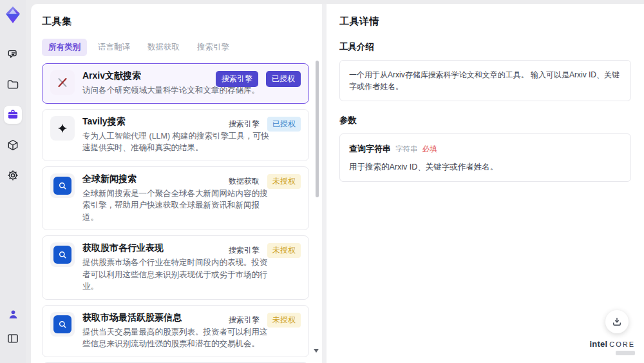  What do you see at coordinates (598, 344) in the screenshot?
I see `intel-brand-text: intel` at bounding box center [598, 344].